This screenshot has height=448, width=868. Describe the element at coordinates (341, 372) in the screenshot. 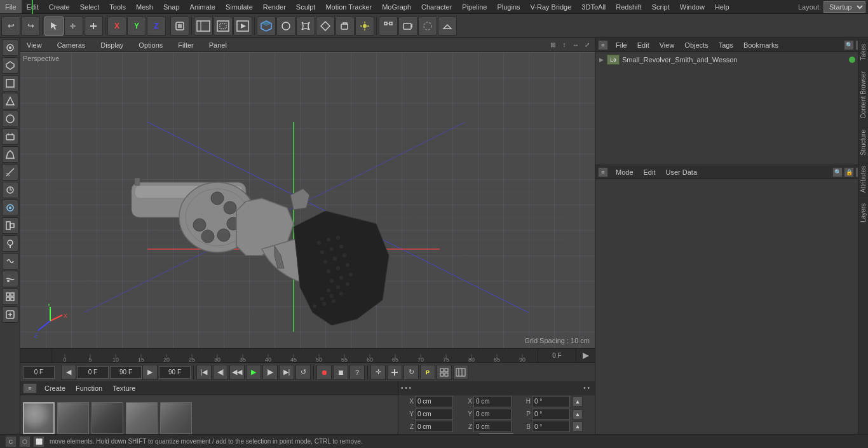

I see `record-stop-button: ⏹` at that location.